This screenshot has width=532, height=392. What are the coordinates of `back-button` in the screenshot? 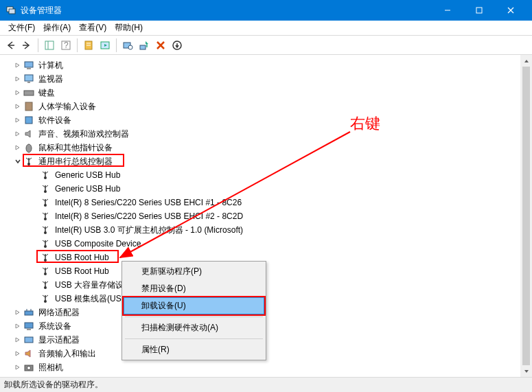 It's located at (10, 45).